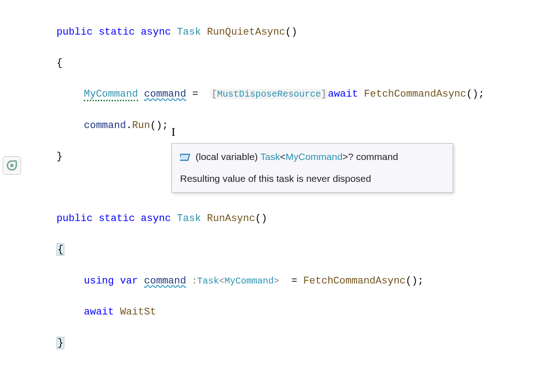 This screenshot has width=547, height=392. I want to click on var-command-ref: command, so click(105, 126).